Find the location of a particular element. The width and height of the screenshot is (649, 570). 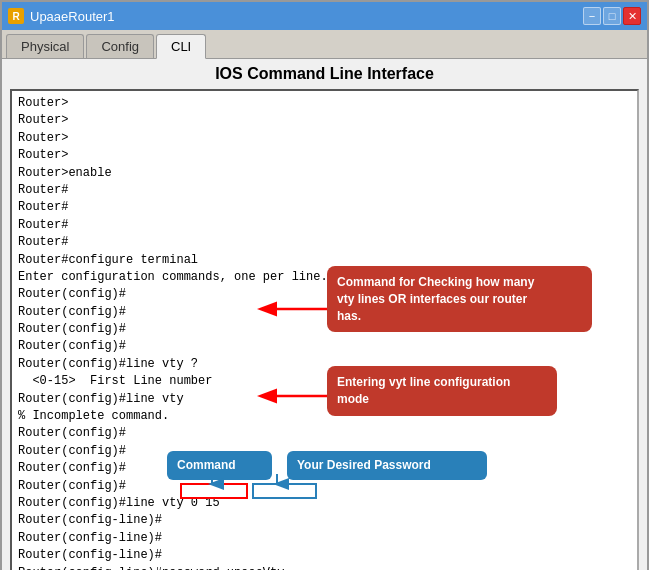

window-title: UpaaeRouter1 is located at coordinates (72, 16).